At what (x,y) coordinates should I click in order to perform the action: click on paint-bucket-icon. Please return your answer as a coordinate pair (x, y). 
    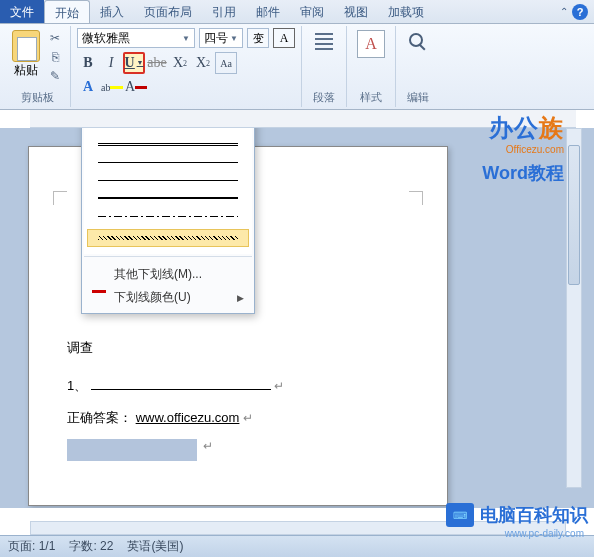
    Looking at the image, I should click on (100, 298).